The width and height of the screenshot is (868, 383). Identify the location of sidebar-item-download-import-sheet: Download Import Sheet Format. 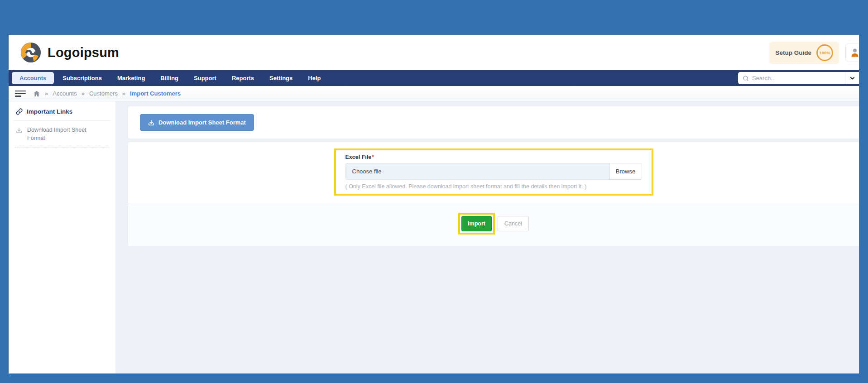
(62, 134).